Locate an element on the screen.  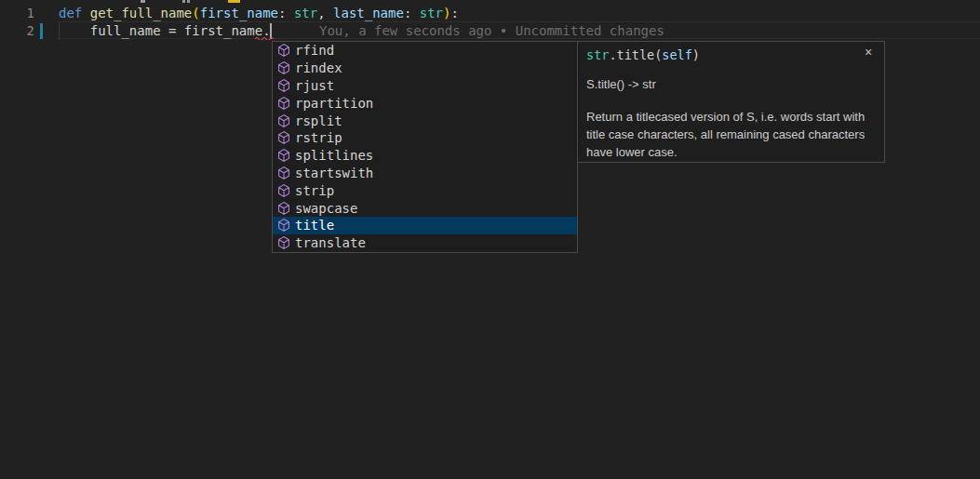
docs-subtitle: S.title() -> str is located at coordinates (622, 84).